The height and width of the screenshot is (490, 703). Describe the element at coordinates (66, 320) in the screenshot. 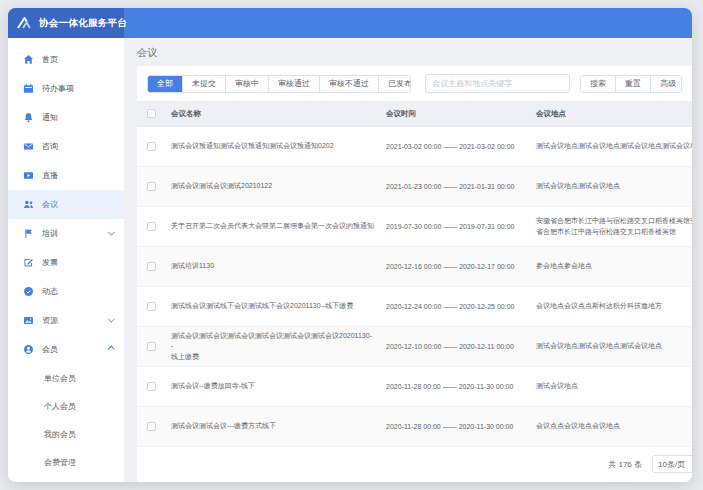

I see `sidebar-item-resource: 资源` at that location.